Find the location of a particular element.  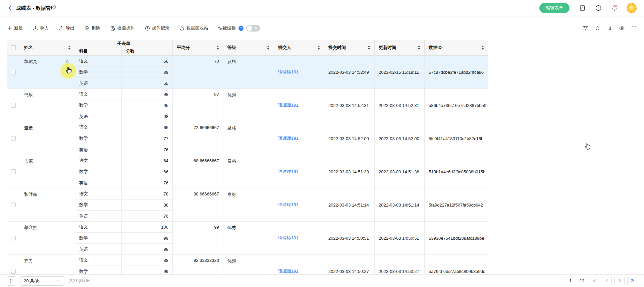

submit-time-cell: 2022-03-03 14:52:49 is located at coordinates (349, 72).